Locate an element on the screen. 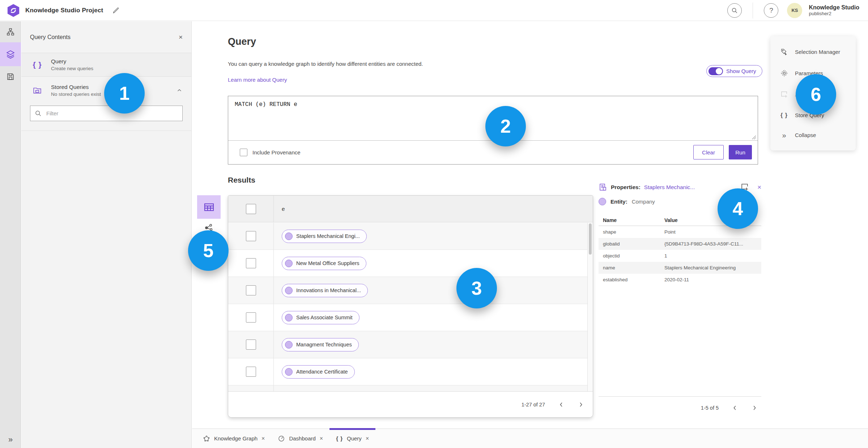 This screenshot has width=868, height=448. callout-4: 4 is located at coordinates (738, 209).